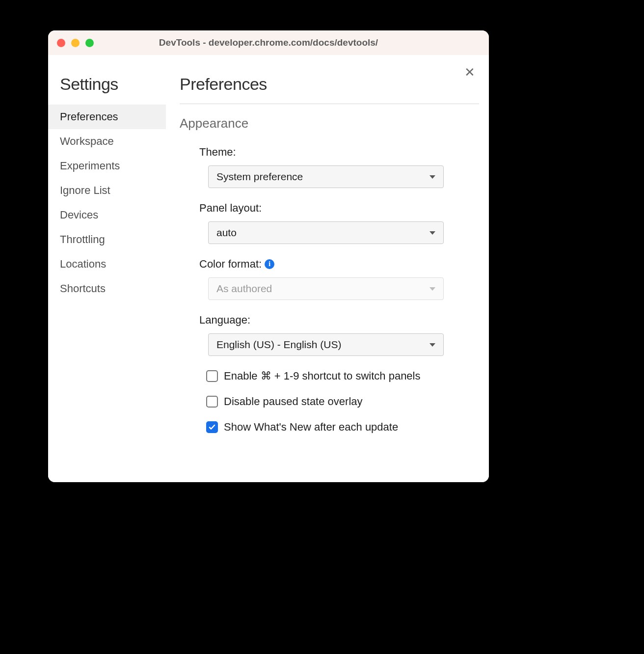 The image size is (644, 654). What do you see at coordinates (339, 320) in the screenshot?
I see `language-label: Language:` at bounding box center [339, 320].